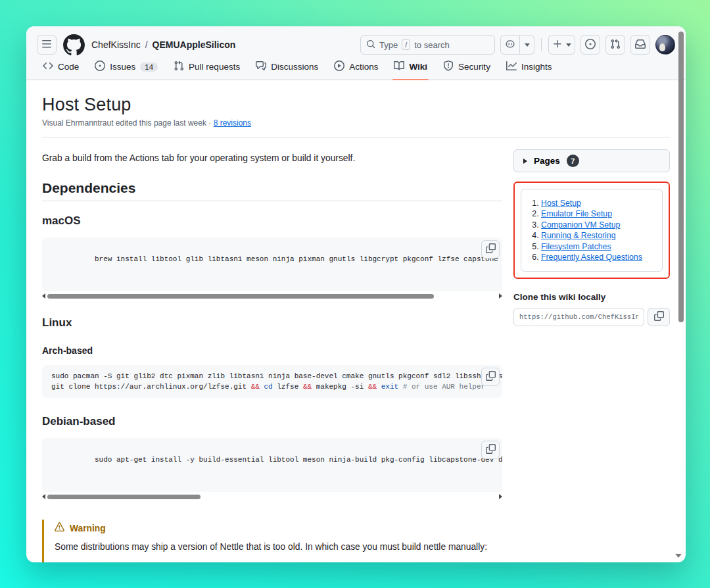 This screenshot has height=588, width=710. I want to click on repo-nav-tabs: Code Issues 14 Pull requests Discussions…, so click(356, 70).